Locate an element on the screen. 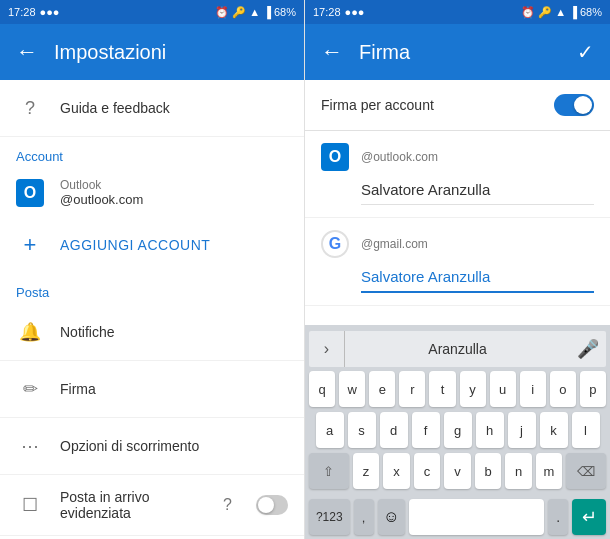  status-bar-left: 17:28 ●●● ⏰ 🔑 ▲ ▐ 68% is located at coordinates (152, 12).